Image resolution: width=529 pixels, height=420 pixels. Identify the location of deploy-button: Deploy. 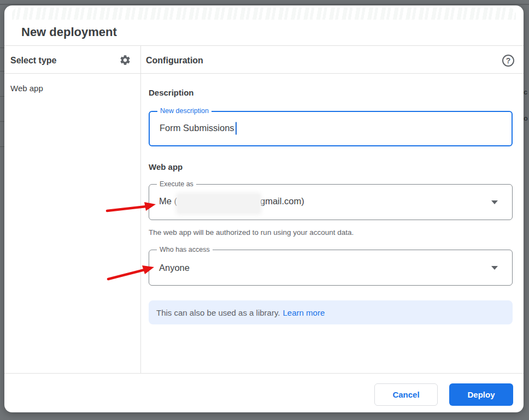
(481, 394).